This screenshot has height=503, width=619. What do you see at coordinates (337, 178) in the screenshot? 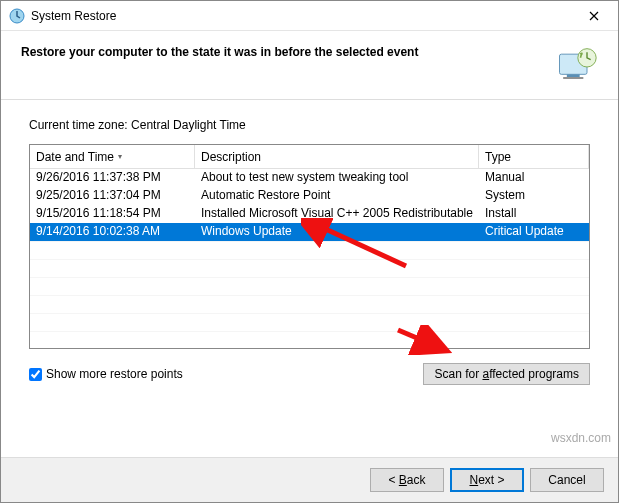
I see `cell-description: About to test new system tweaking tool` at bounding box center [337, 178].